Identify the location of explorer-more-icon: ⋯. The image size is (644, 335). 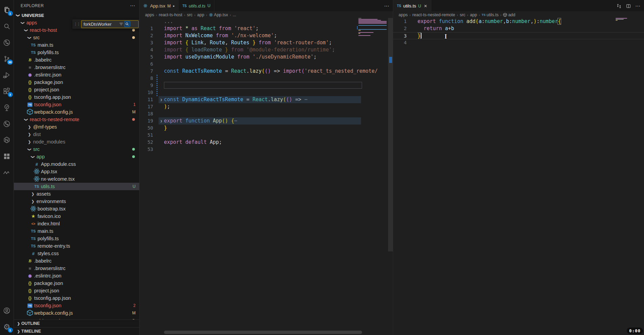
(133, 6).